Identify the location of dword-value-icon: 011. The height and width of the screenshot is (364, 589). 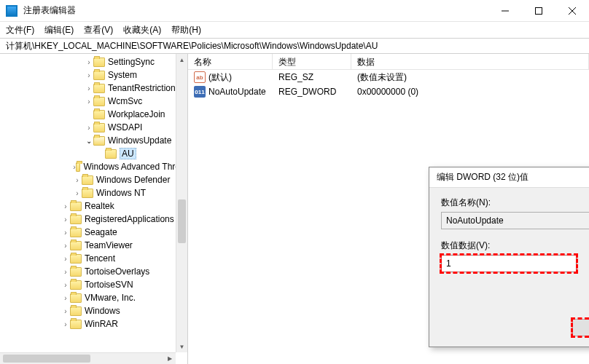
(200, 92).